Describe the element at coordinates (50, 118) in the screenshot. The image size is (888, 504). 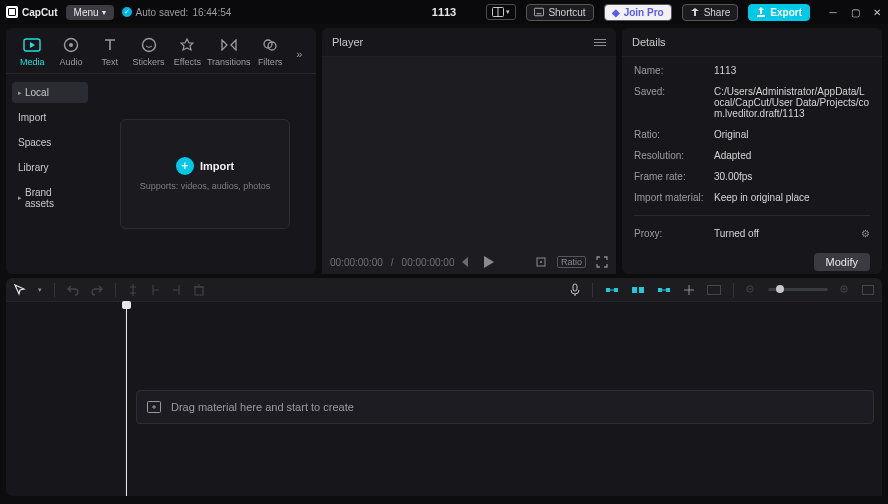
I see `sidebar-item-import: Import` at that location.